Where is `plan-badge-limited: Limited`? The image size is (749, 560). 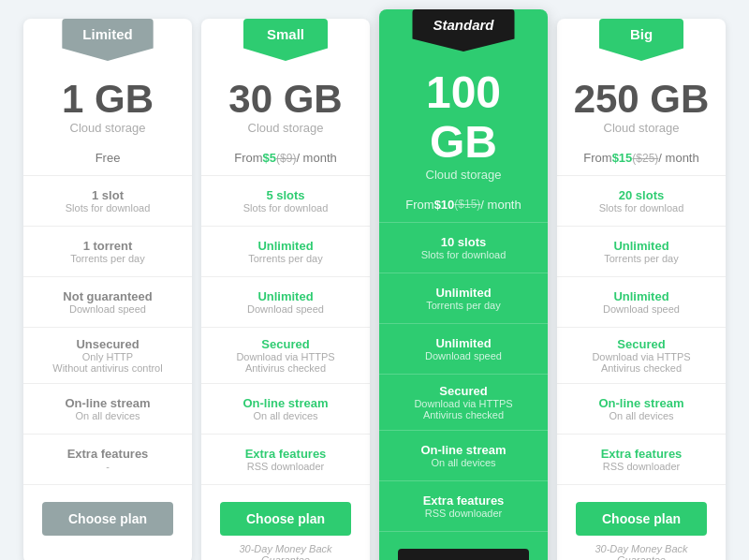
plan-badge-limited: Limited is located at coordinates (108, 39).